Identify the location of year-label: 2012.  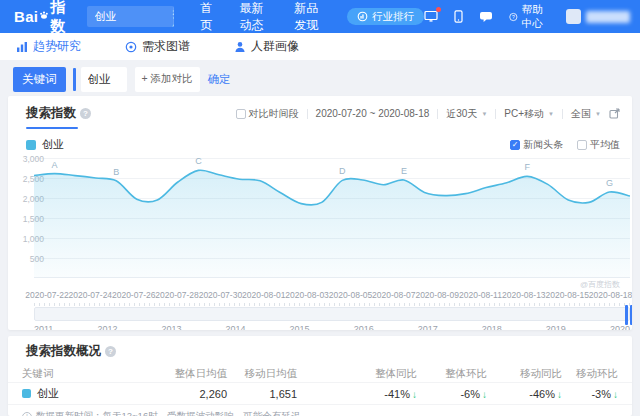
(107, 327).